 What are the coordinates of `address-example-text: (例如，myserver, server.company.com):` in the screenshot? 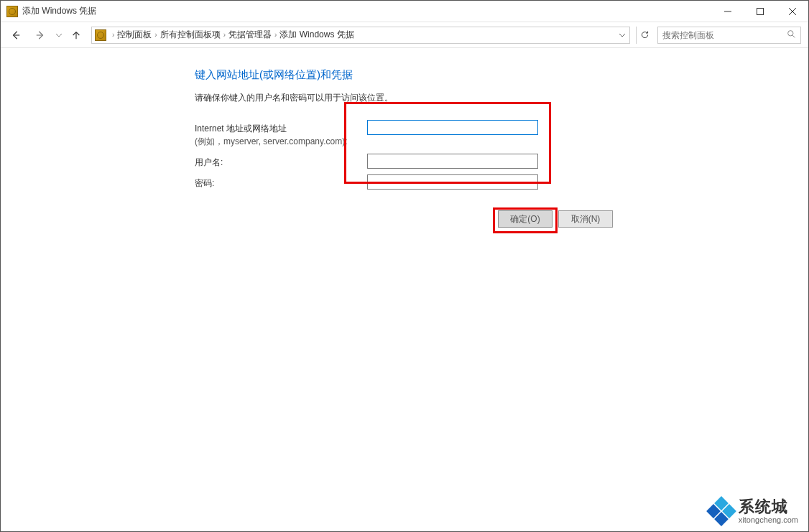 It's located at (271, 141).